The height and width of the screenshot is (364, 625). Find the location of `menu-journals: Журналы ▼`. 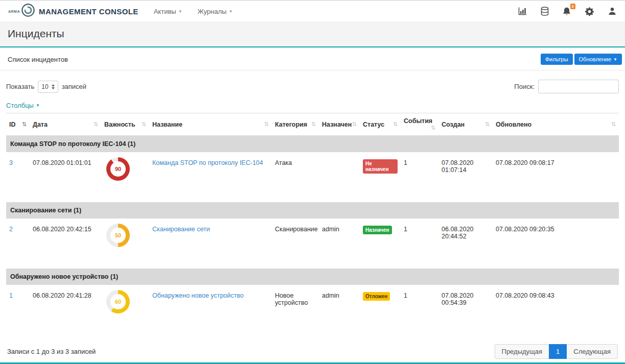

menu-journals: Журналы ▼ is located at coordinates (216, 11).